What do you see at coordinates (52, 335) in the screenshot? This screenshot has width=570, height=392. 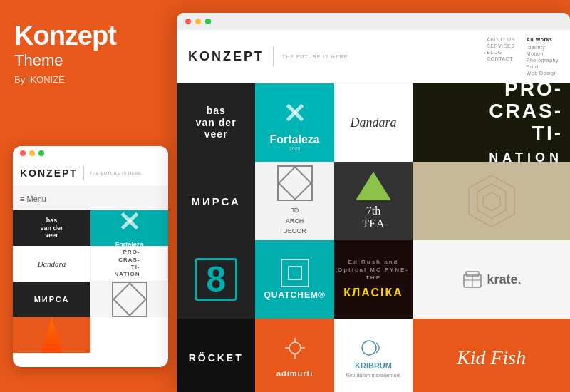 I see `rocket-flame-icon` at bounding box center [52, 335].